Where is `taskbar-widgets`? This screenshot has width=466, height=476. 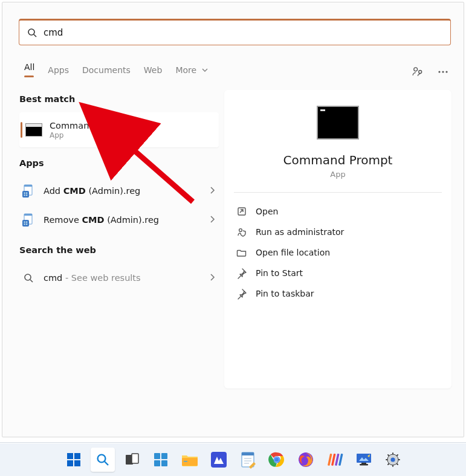 taskbar-widgets is located at coordinates (161, 460).